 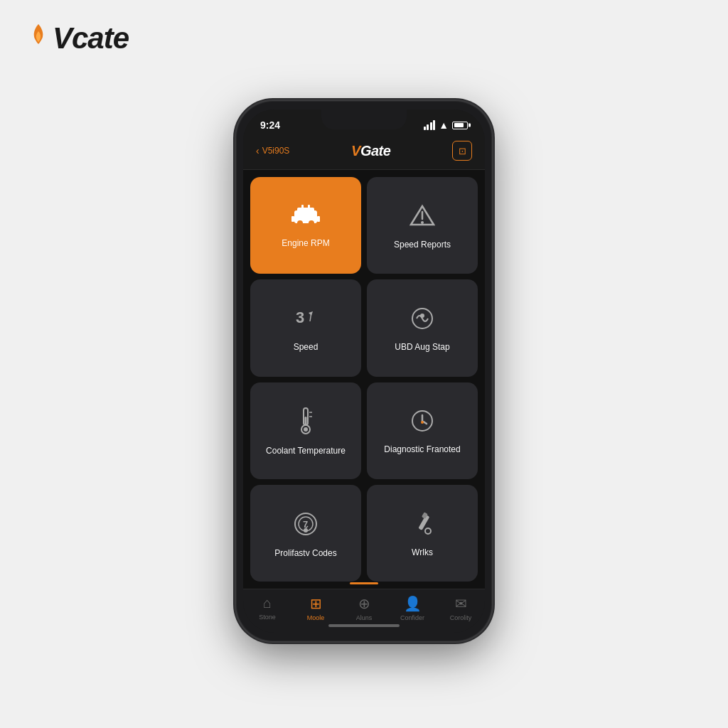 What do you see at coordinates (371, 151) in the screenshot?
I see `title-v: VGate` at bounding box center [371, 151].